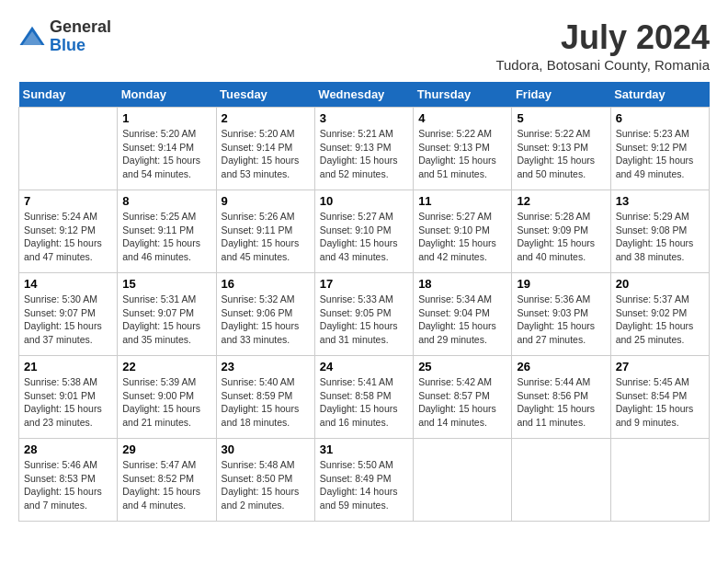  What do you see at coordinates (364, 149) in the screenshot?
I see `week-row-1: 1Sunrise: 5:20 AM Sunset: 9:14 PM Daylig…` at bounding box center [364, 149].